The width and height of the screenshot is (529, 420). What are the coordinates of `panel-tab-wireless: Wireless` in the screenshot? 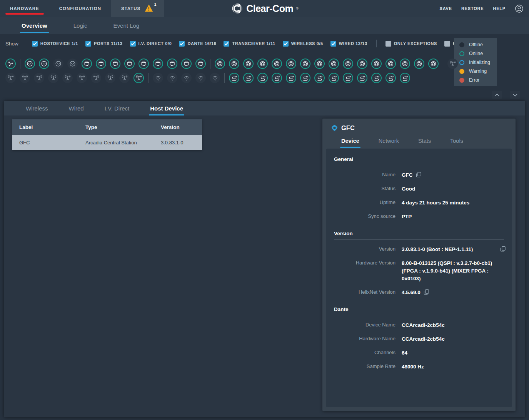 It's located at (37, 108).